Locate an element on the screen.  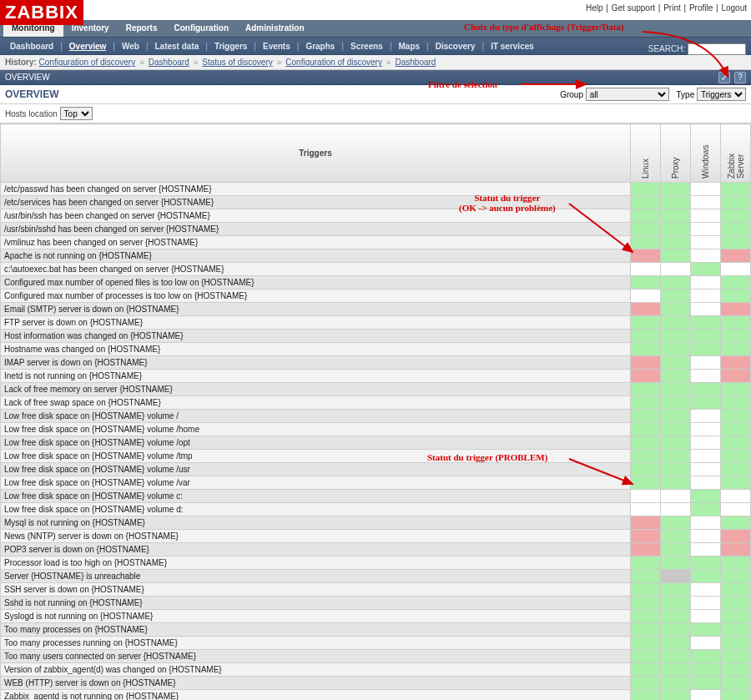
submenu-graphs: Graphs is located at coordinates (320, 47).